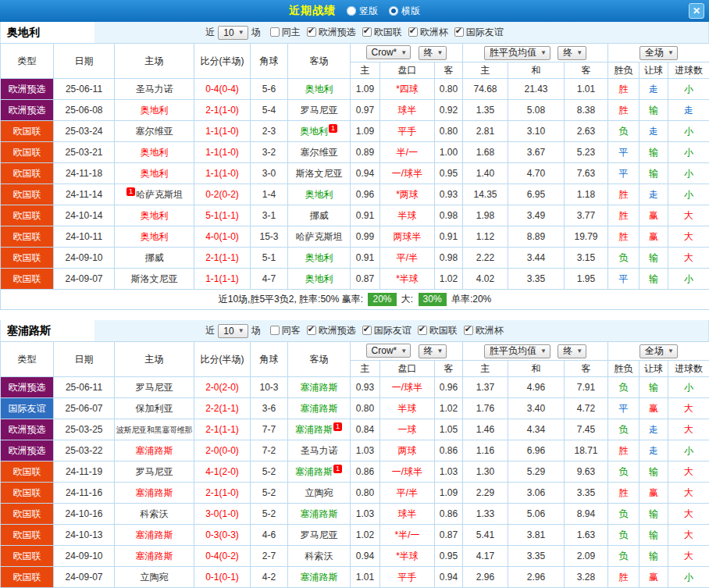 This screenshot has height=588, width=709. What do you see at coordinates (319, 359) in the screenshot?
I see `col-header-away: 客场` at bounding box center [319, 359].